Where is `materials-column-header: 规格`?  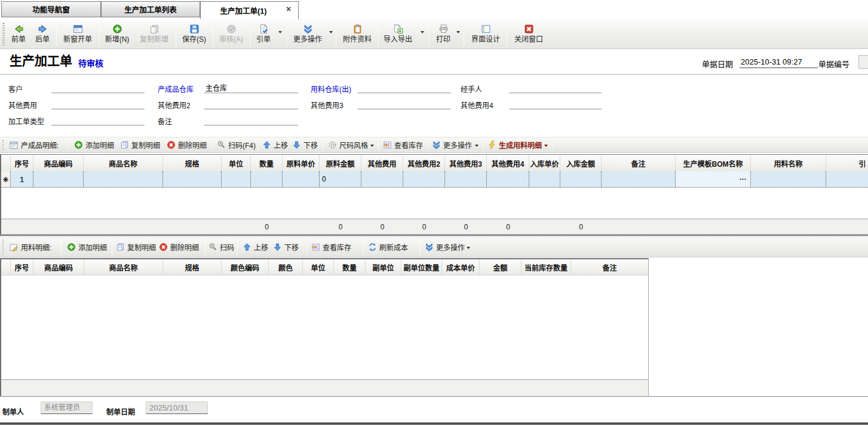
materials-column-header: 规格 is located at coordinates (192, 268).